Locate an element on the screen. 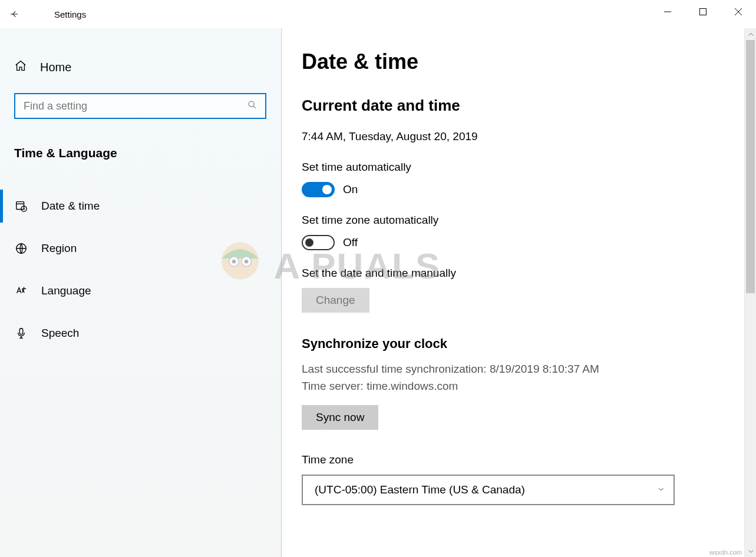 The height and width of the screenshot is (557, 756). maximize-button is located at coordinates (703, 12).